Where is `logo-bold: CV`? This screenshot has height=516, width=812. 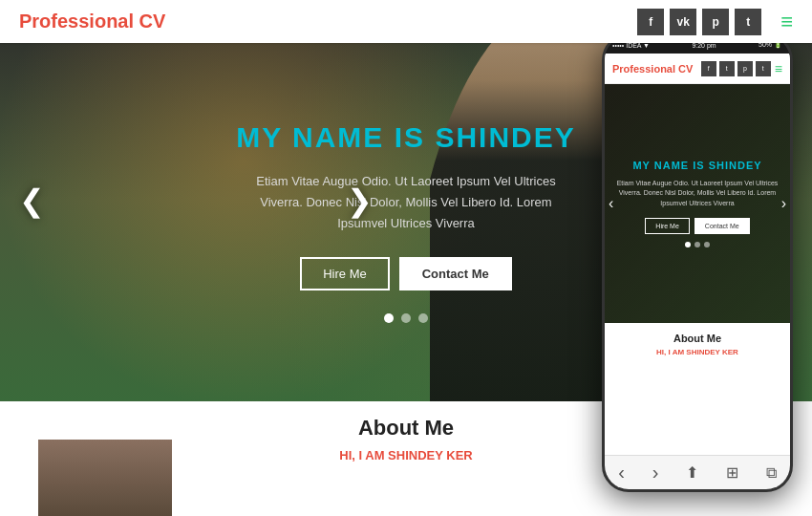
logo-bold: CV is located at coordinates (153, 21).